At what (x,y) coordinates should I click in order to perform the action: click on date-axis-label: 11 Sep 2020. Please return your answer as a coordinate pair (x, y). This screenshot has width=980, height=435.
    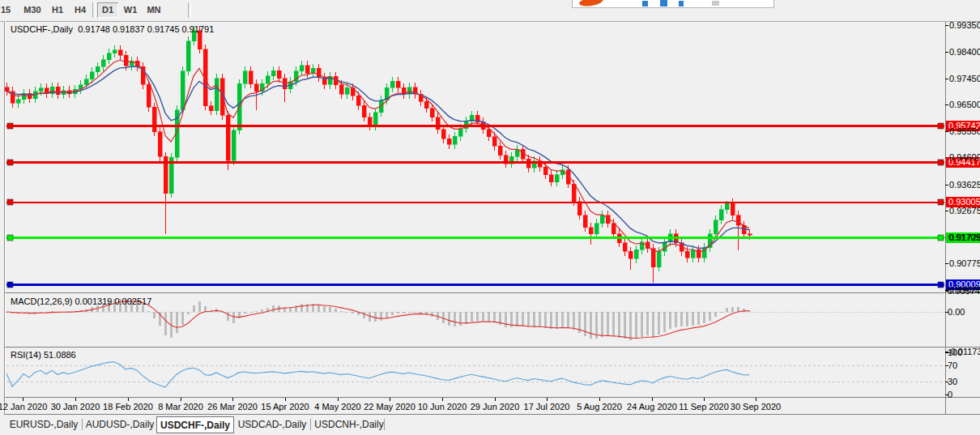
    Looking at the image, I should click on (704, 407).